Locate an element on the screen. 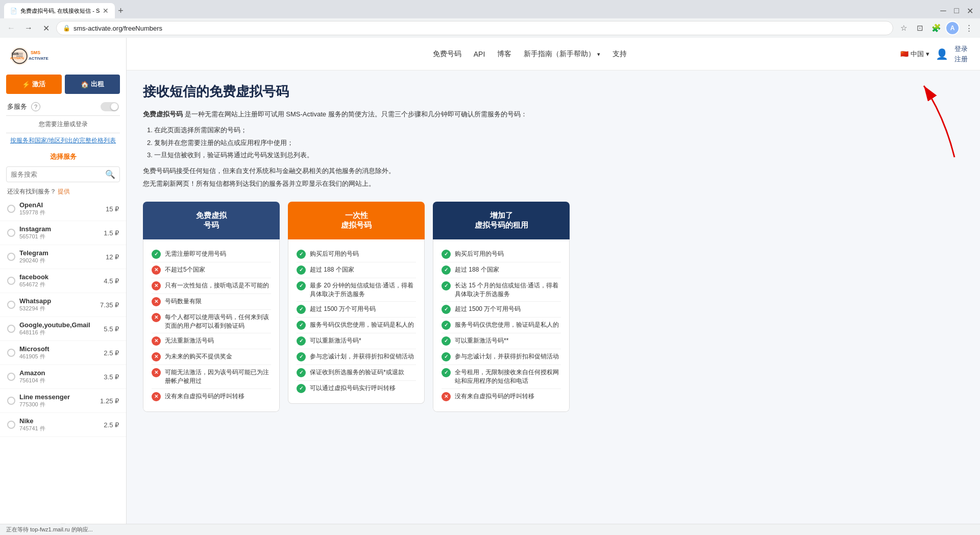  service-count: 565701 件 is located at coordinates (59, 237).